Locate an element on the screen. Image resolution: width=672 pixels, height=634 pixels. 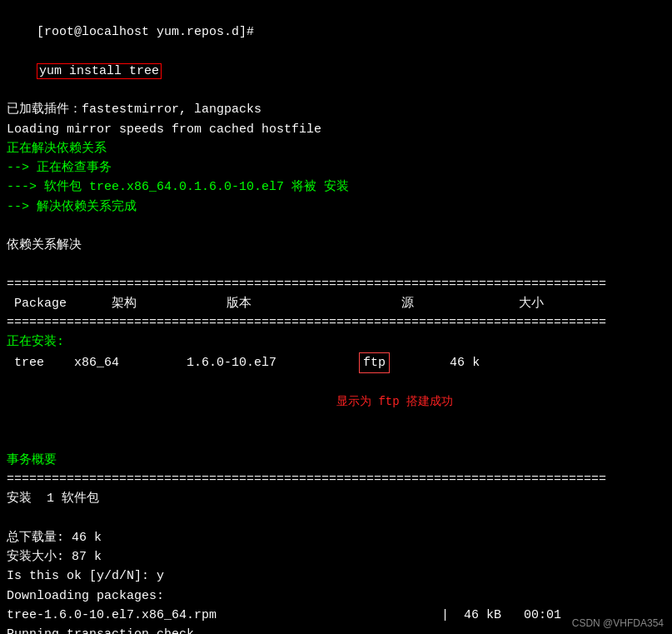
watermark: CSDN @VHFDA354 is located at coordinates (618, 623).